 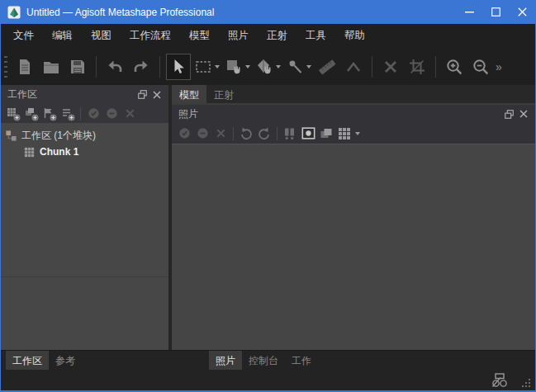 I want to click on tab-photos: 照片, so click(x=225, y=360).